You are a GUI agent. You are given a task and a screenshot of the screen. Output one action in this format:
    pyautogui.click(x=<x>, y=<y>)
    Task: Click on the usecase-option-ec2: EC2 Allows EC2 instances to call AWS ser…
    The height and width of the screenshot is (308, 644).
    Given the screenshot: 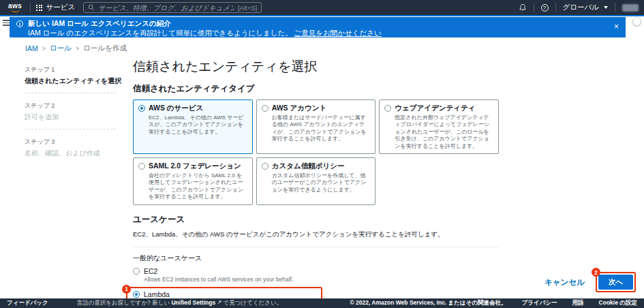 What is the action you would take?
    pyautogui.click(x=316, y=275)
    